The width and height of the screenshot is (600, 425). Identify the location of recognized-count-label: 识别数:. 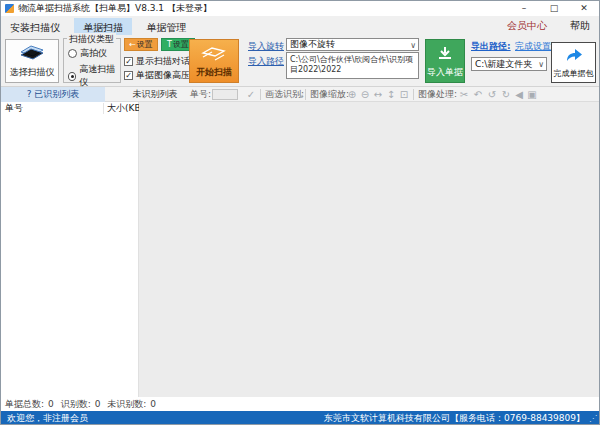
(76, 404).